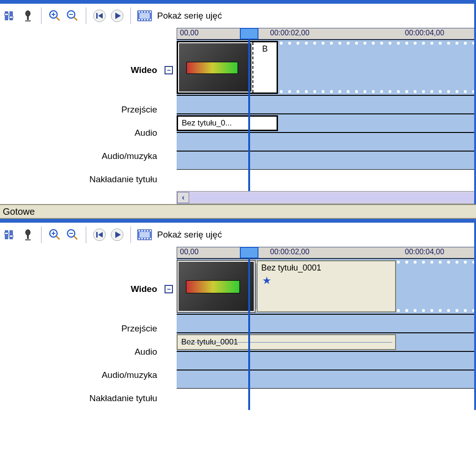 The height and width of the screenshot is (476, 476). What do you see at coordinates (326, 286) in the screenshot?
I see `video-clip-tooltip: Bez tytułu_0001 ★` at bounding box center [326, 286].